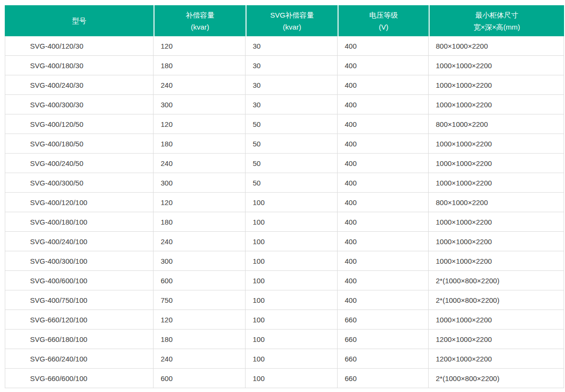 The height and width of the screenshot is (392, 565). I want to click on table-row: SVG-400/120/100120100400800×1000×2200, so click(284, 202).